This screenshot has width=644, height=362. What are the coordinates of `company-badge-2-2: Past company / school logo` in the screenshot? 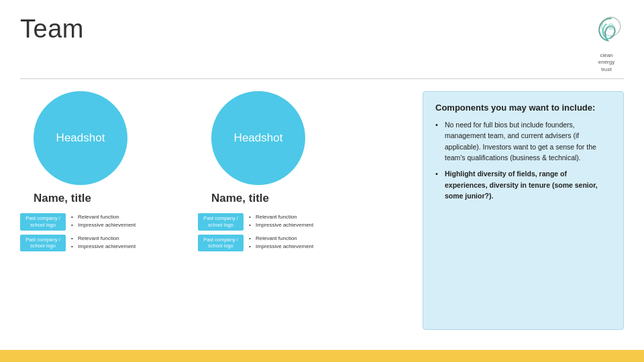 It's located at (221, 243).